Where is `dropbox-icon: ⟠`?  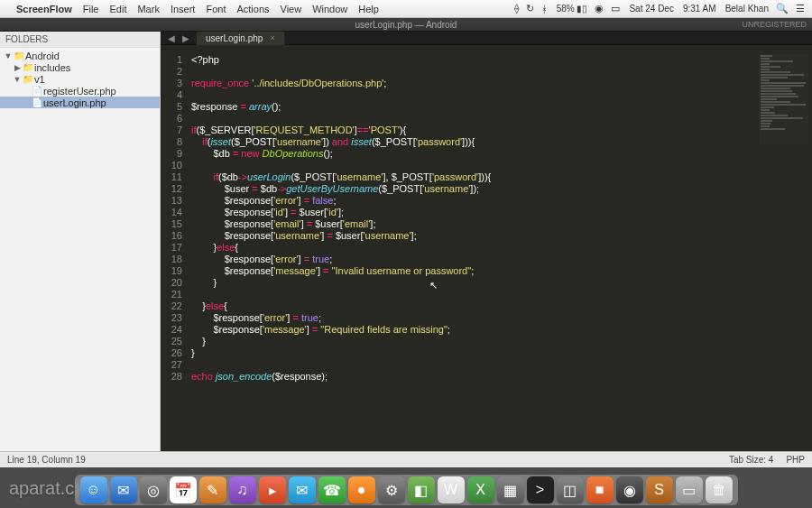 dropbox-icon: ⟠ is located at coordinates (516, 9).